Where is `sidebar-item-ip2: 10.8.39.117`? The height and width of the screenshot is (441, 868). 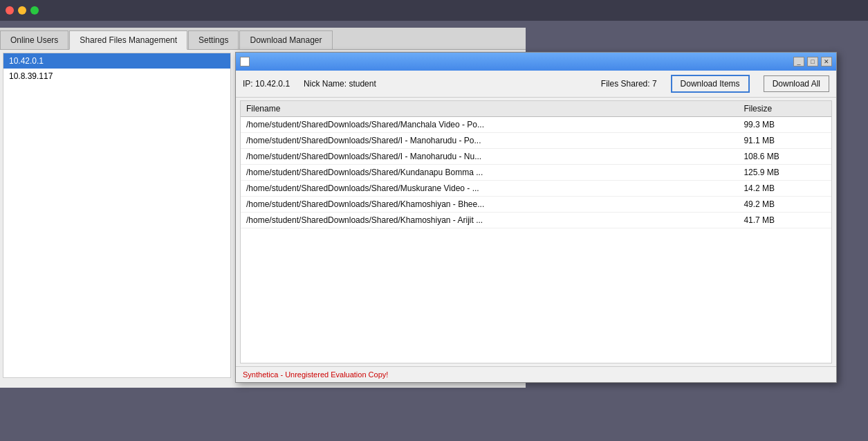 sidebar-item-ip2: 10.8.39.117 is located at coordinates (117, 76).